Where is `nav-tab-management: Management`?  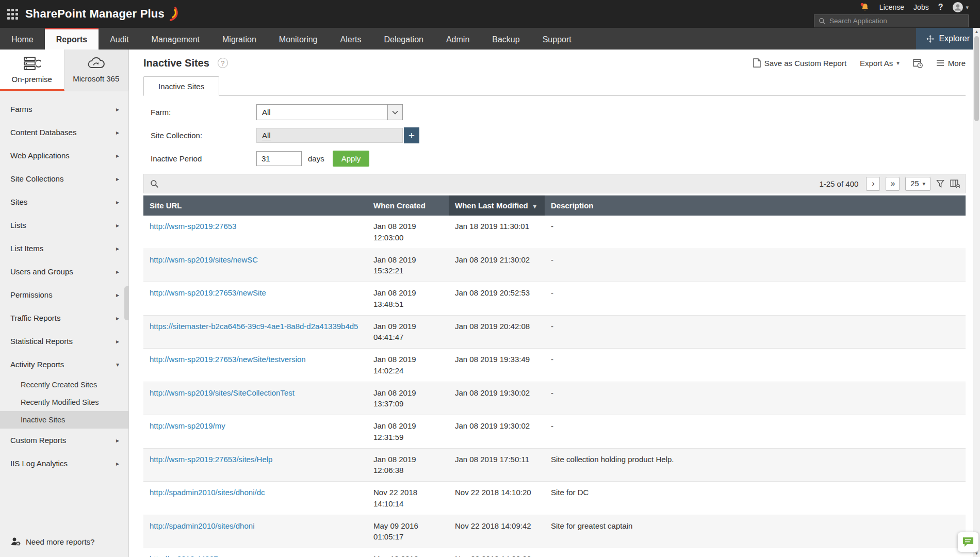
nav-tab-management: Management is located at coordinates (175, 39).